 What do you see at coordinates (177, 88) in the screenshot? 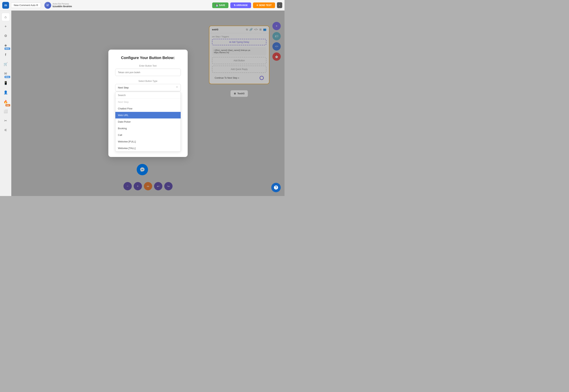
I see `chevron-up-icon: ⌃` at bounding box center [177, 88].